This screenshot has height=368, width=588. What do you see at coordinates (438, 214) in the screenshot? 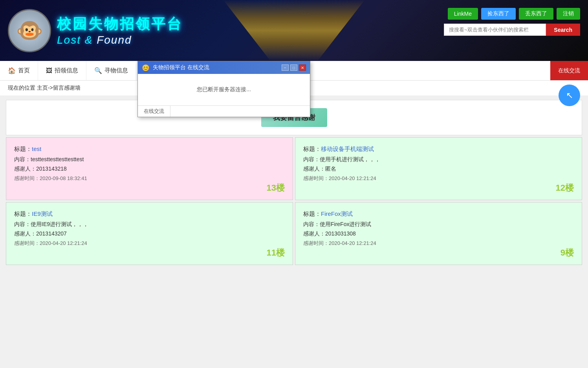
I see `card-title: 标题：FireFox测试` at bounding box center [438, 214].